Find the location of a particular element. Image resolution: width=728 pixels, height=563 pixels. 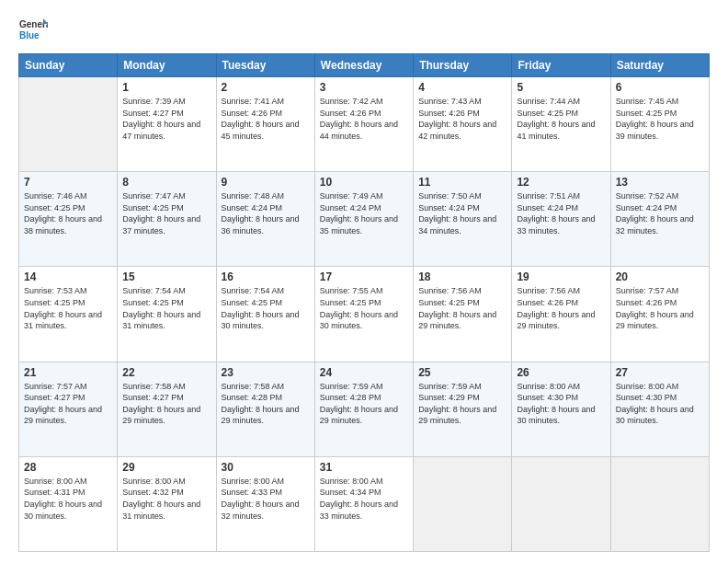

day-info: Sunrise: 7:59 AMSunset: 4:28 PMDaylight:… is located at coordinates (364, 404).